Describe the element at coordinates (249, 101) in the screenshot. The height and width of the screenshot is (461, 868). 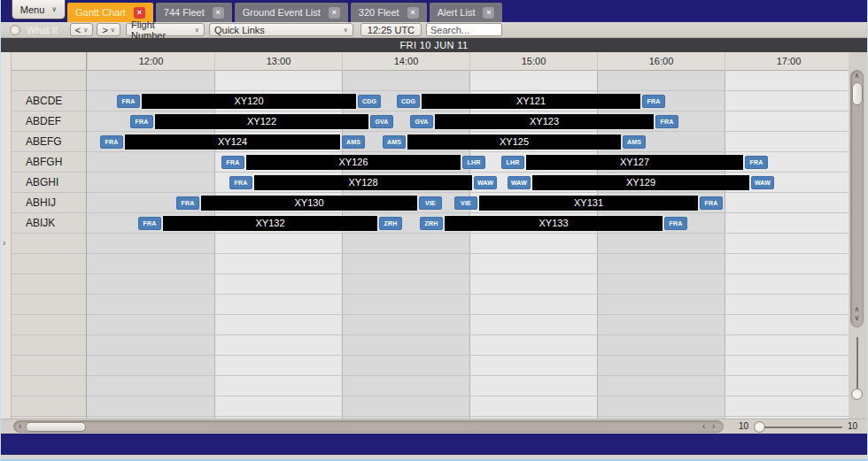
I see `flight-bar: XY120` at that location.